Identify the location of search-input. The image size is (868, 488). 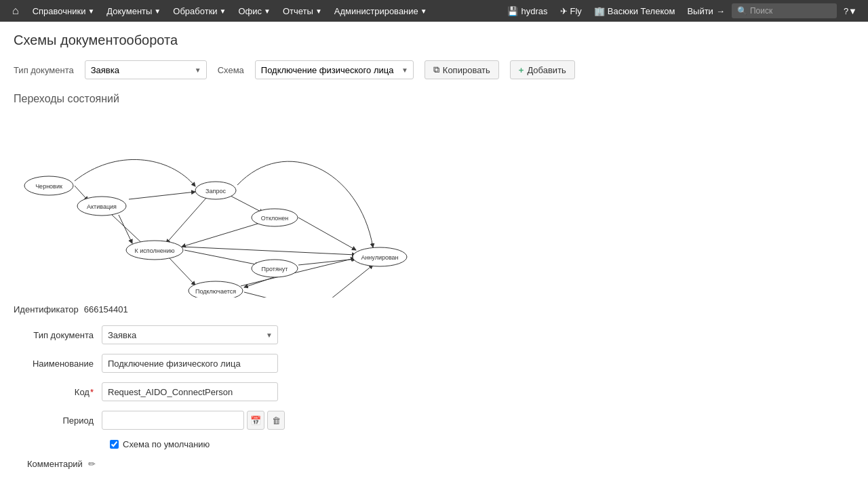
(791, 11).